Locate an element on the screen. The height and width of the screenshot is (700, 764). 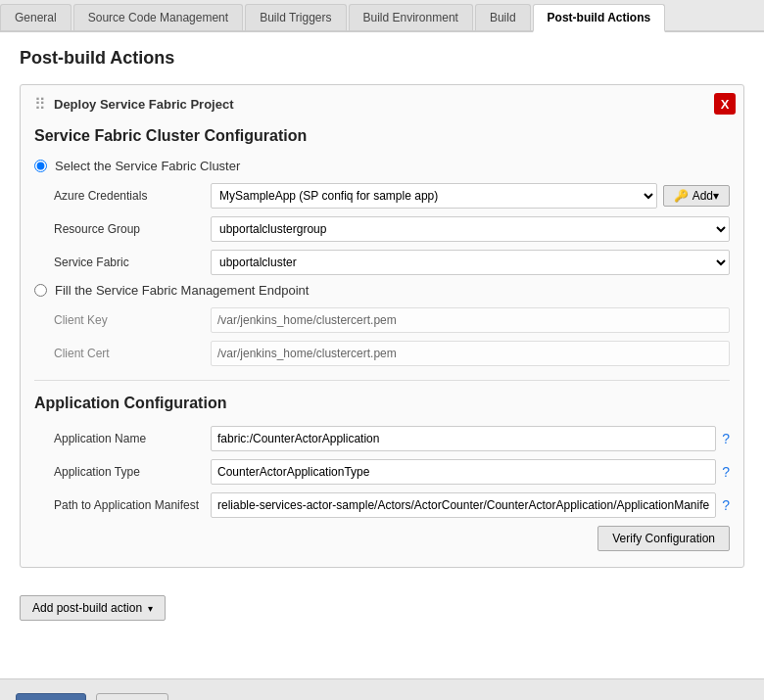
azure-credentials-label: Azure Credentials is located at coordinates (132, 196).